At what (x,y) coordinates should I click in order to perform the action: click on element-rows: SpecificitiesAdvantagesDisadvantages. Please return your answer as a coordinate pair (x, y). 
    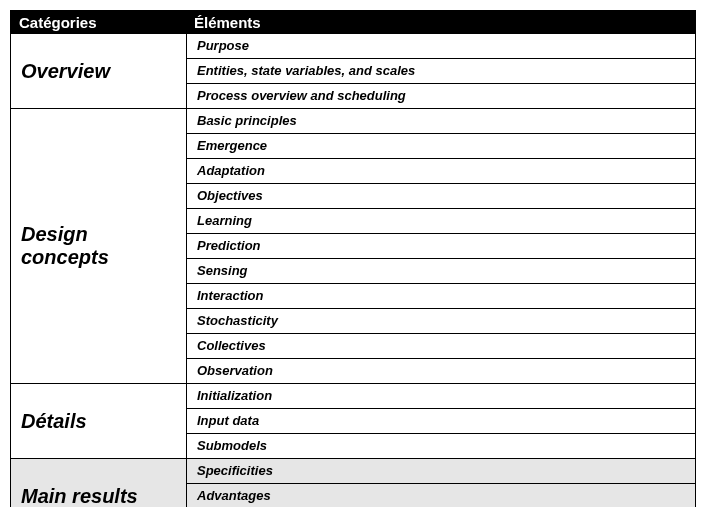
    Looking at the image, I should click on (440, 483).